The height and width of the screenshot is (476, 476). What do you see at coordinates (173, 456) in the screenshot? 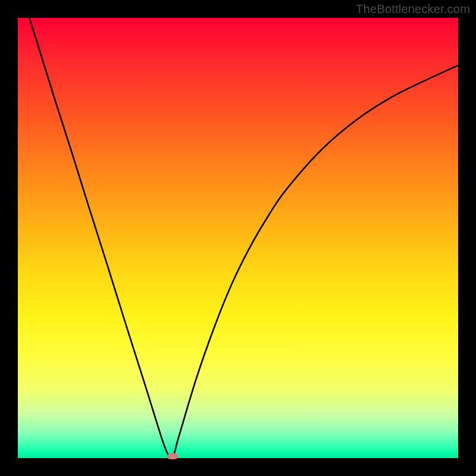
I see `minimum-marker` at bounding box center [173, 456].